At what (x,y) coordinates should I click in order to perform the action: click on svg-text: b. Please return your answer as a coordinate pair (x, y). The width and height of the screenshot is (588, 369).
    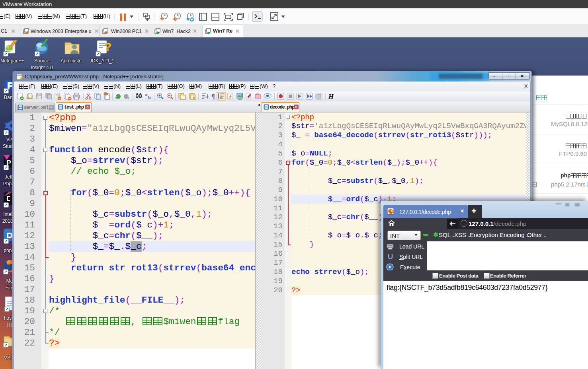
    Looking at the image, I should click on (150, 97).